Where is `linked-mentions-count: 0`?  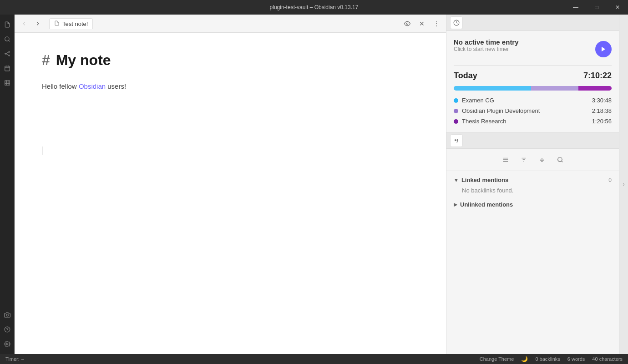
linked-mentions-count: 0 is located at coordinates (610, 180).